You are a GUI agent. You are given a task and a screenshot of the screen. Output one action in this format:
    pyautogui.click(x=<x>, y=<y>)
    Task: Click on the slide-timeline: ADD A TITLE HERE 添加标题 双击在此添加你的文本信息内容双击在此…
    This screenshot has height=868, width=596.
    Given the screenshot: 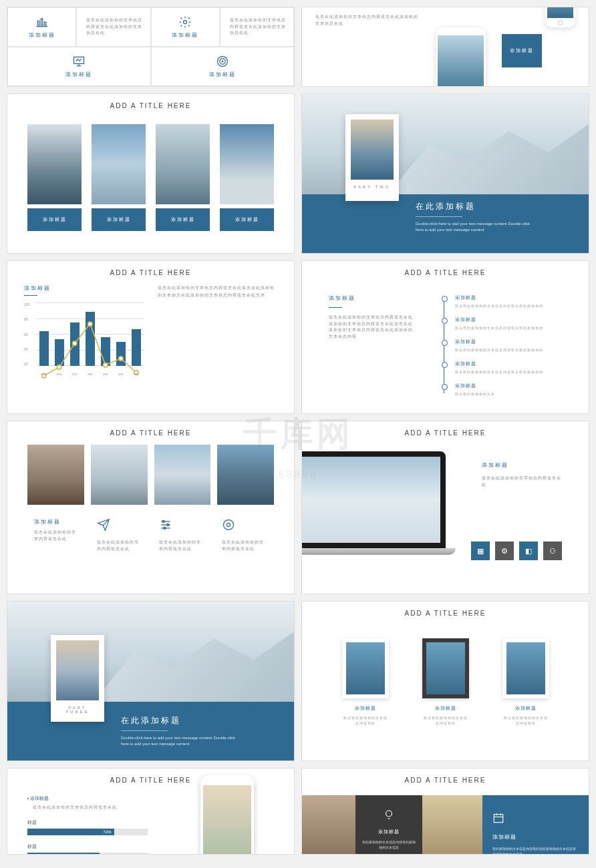 What is the action you would take?
    pyautogui.click(x=445, y=337)
    